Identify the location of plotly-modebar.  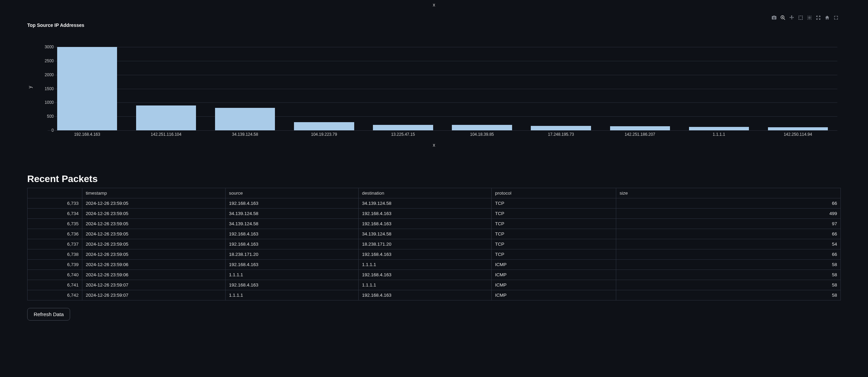
(805, 18).